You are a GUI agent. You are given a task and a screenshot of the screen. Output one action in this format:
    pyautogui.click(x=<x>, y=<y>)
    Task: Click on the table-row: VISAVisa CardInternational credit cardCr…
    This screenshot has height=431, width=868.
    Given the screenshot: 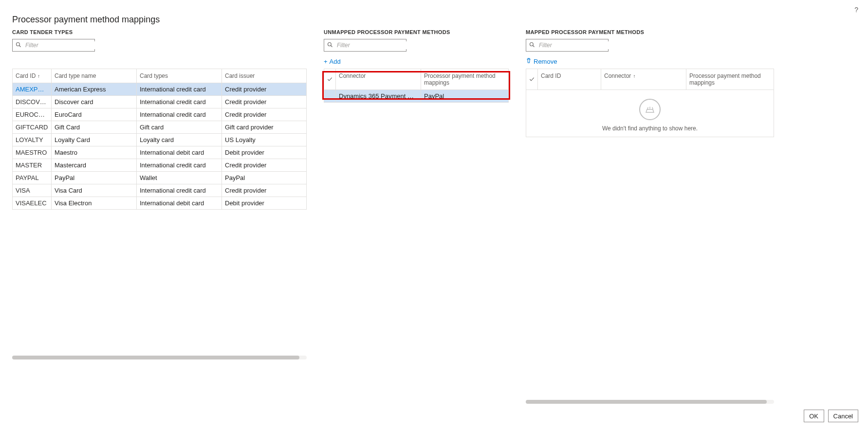 What is the action you would take?
    pyautogui.click(x=160, y=191)
    